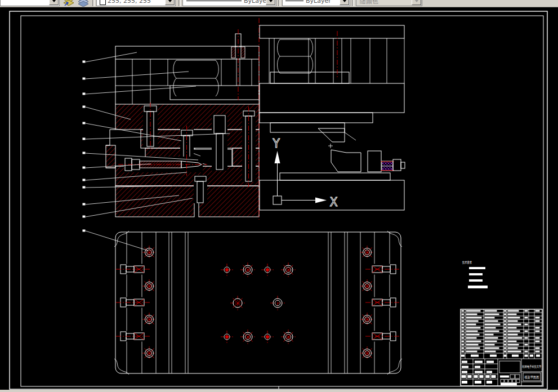  Describe the element at coordinates (54, 2) in the screenshot. I see `layer-combo-dropdown-button` at that location.